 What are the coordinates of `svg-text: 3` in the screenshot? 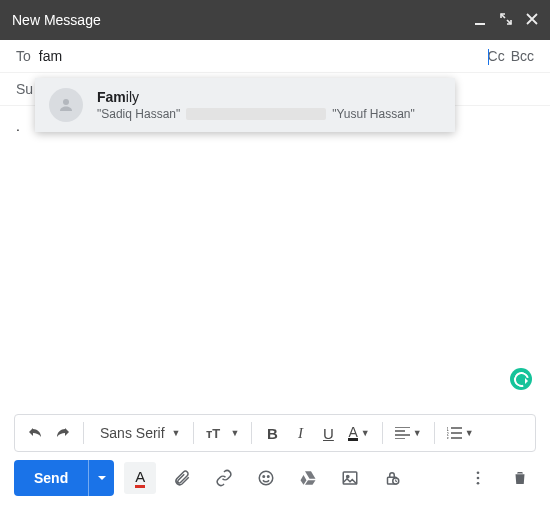 It's located at (448, 438).